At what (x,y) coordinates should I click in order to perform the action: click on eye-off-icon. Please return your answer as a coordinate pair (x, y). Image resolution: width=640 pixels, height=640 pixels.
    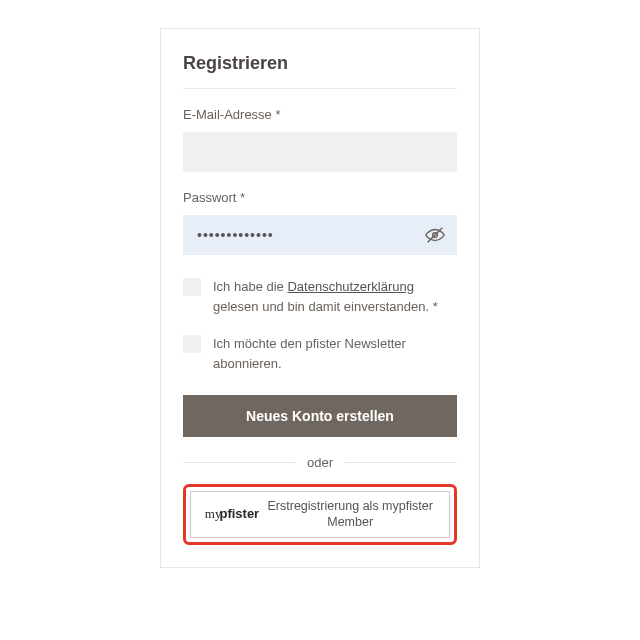
    Looking at the image, I should click on (435, 235).